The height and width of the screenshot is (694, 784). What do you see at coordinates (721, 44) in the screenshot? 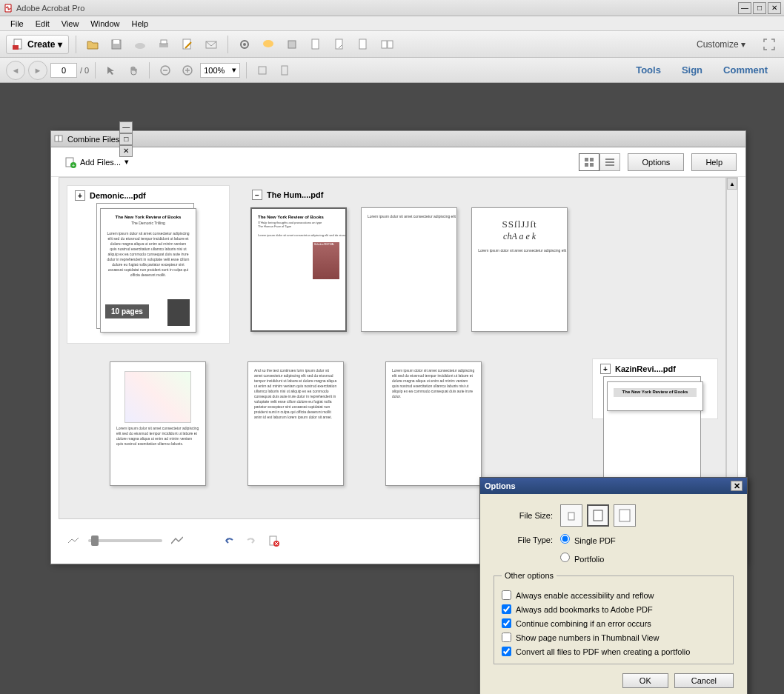
I see `customize-button: Customize ▾` at bounding box center [721, 44].